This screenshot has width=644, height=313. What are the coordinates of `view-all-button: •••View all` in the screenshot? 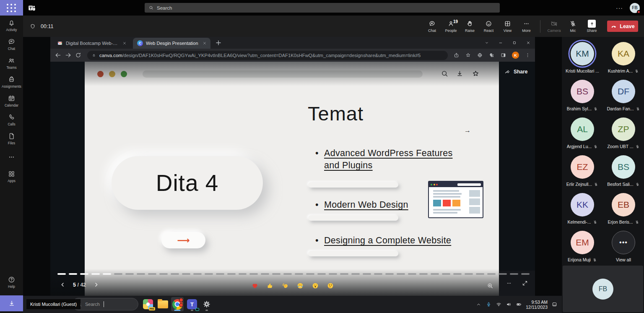 It's located at (623, 247).